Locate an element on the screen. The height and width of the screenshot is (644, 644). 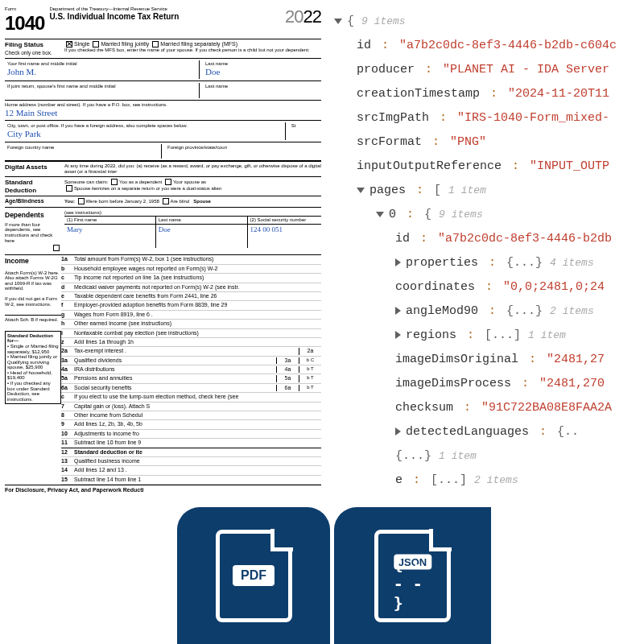
json-row: imageDimsProcess : "2481,270 is located at coordinates (489, 384).